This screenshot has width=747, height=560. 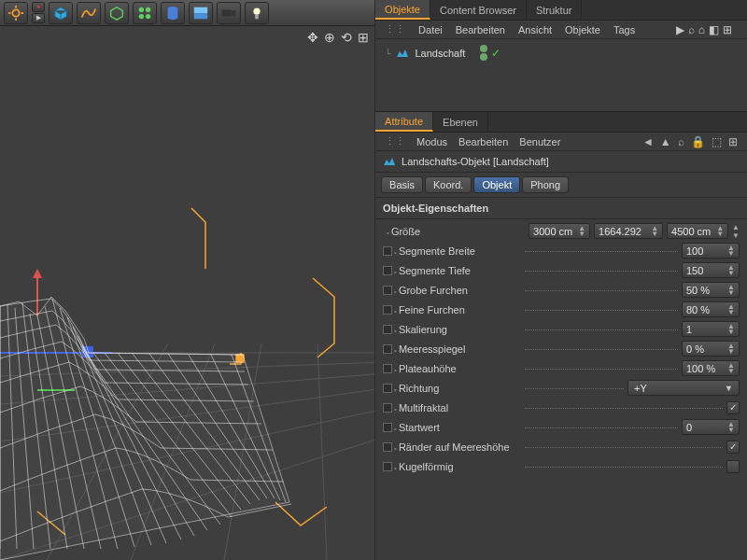 I want to click on cube-icon, so click(x=61, y=13).